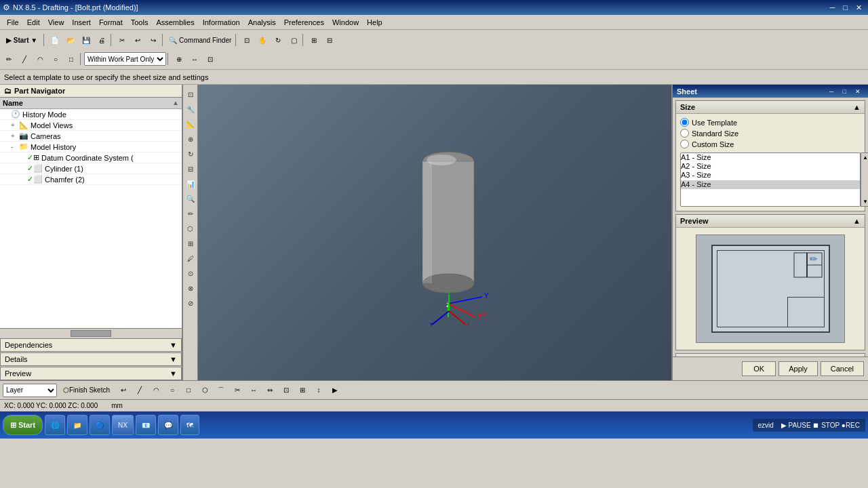 This screenshot has width=868, height=488. I want to click on size-a3: A3 - Size, so click(770, 175).